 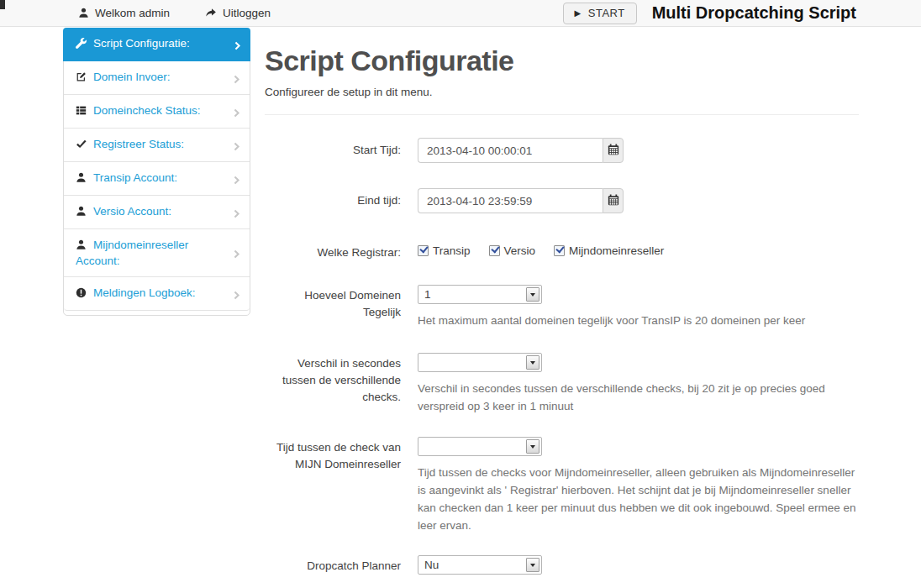 What do you see at coordinates (135, 178) in the screenshot?
I see `sidebar-item-label: Transip Account:` at bounding box center [135, 178].